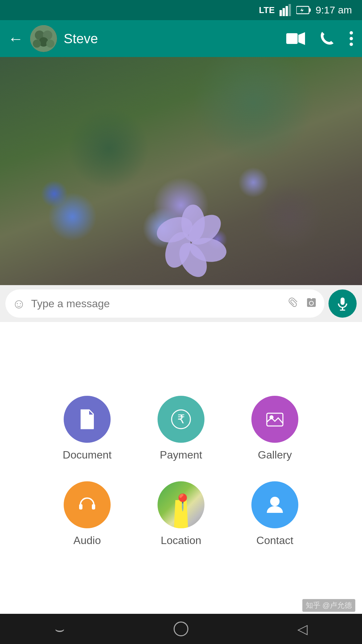 The height and width of the screenshot is (644, 362). I want to click on video-call-icon, so click(296, 39).